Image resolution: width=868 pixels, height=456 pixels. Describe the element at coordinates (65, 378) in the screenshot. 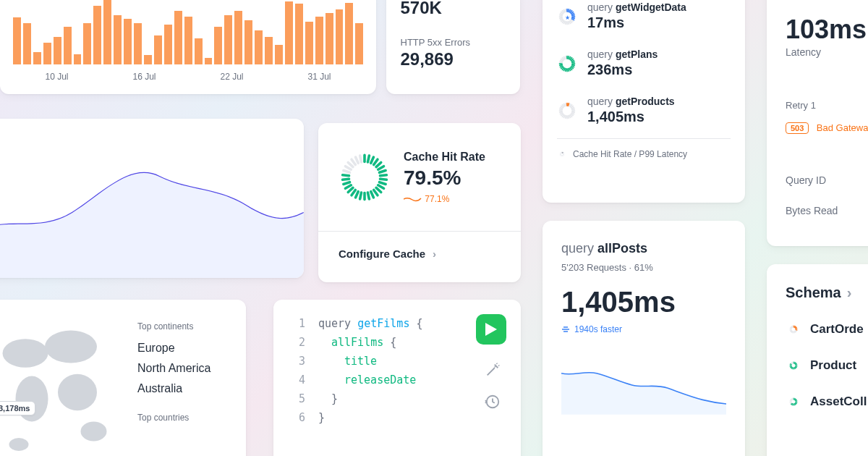

I see `world-map: 3,178ms` at that location.